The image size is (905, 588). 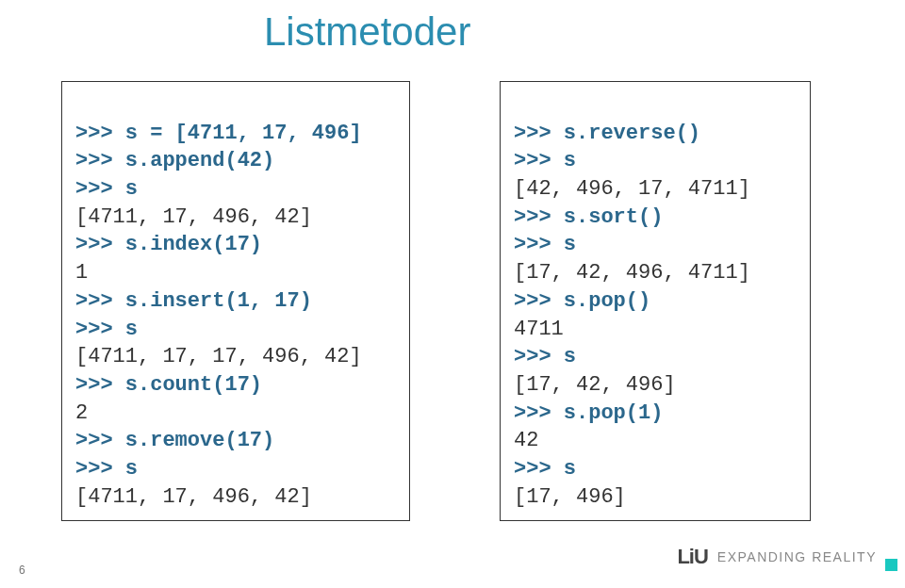 What do you see at coordinates (175, 441) in the screenshot?
I see `code-line: >>> s.remove(17)` at bounding box center [175, 441].